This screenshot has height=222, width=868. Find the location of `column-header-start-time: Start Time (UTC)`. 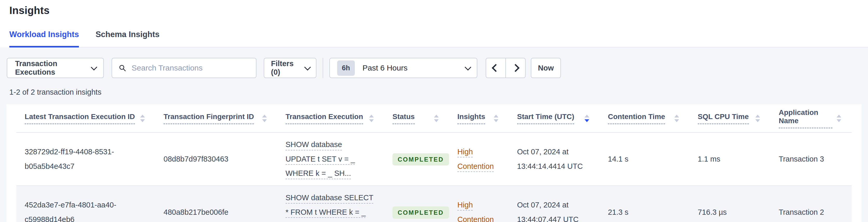

column-header-start-time: Start Time (UTC) is located at coordinates (554, 119).